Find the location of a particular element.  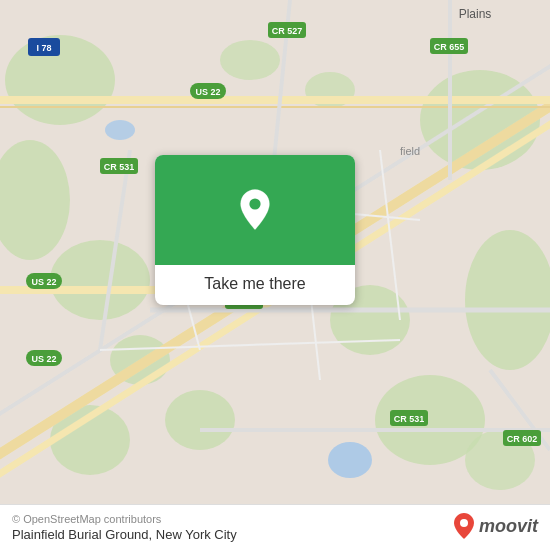

svg-text: I 78 is located at coordinates (44, 48).